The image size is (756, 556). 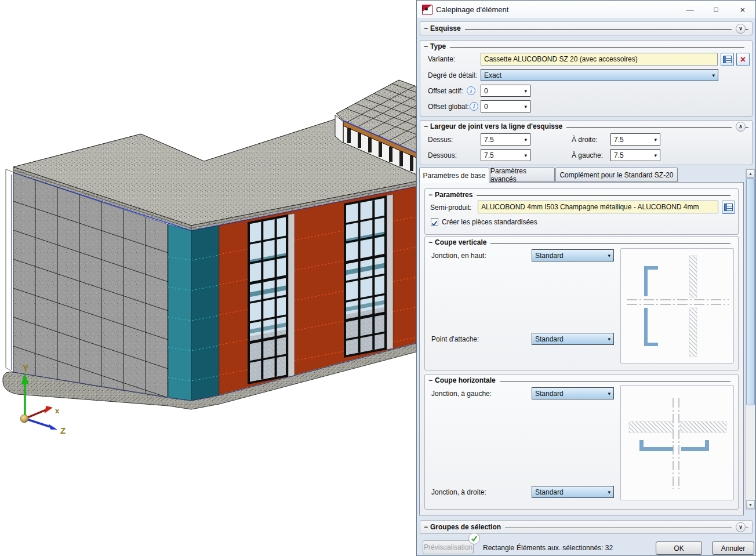 I want to click on section-groupes: − Groupes de sélection ∨, so click(x=586, y=527).